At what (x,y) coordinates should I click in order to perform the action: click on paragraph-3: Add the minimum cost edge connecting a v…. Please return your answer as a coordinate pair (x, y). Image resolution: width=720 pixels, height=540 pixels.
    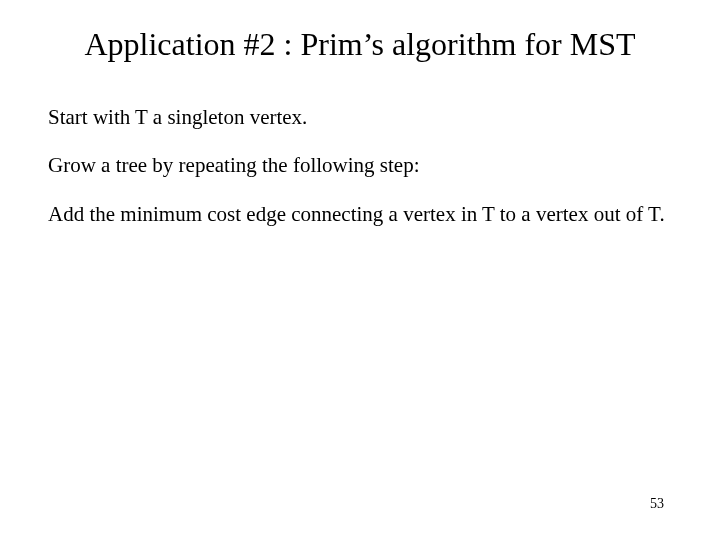
    Looking at the image, I should click on (360, 214).